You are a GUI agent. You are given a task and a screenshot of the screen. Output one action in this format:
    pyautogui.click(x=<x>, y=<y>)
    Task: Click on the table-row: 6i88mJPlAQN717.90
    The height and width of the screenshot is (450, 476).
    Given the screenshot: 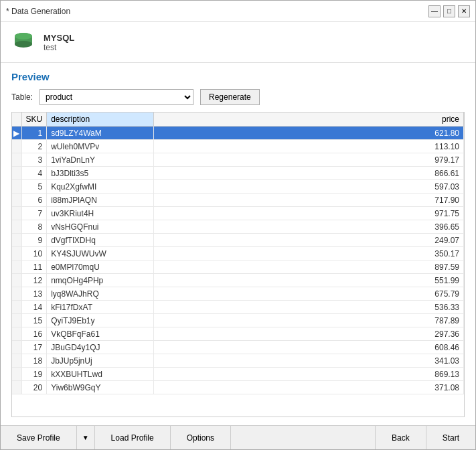 What is the action you would take?
    pyautogui.click(x=238, y=200)
    